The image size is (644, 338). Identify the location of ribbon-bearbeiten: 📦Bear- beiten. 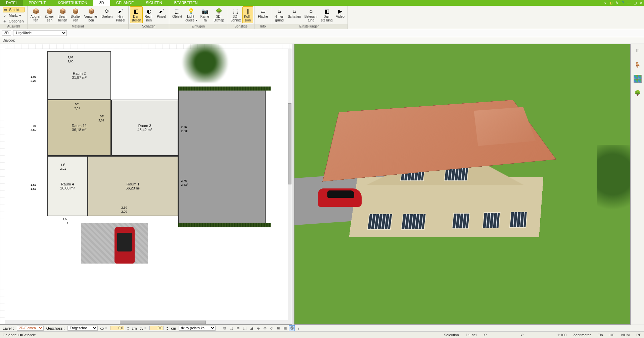
(62, 15).